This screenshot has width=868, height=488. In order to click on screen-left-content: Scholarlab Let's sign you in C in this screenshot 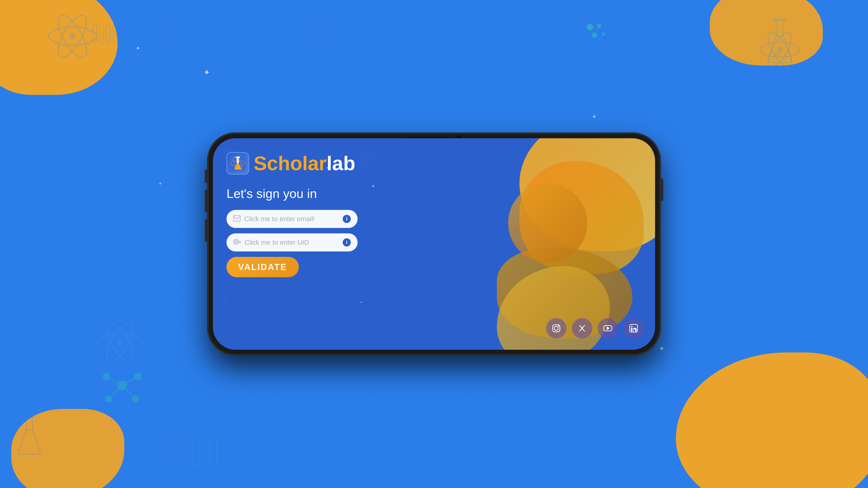, I will do `click(299, 215)`.